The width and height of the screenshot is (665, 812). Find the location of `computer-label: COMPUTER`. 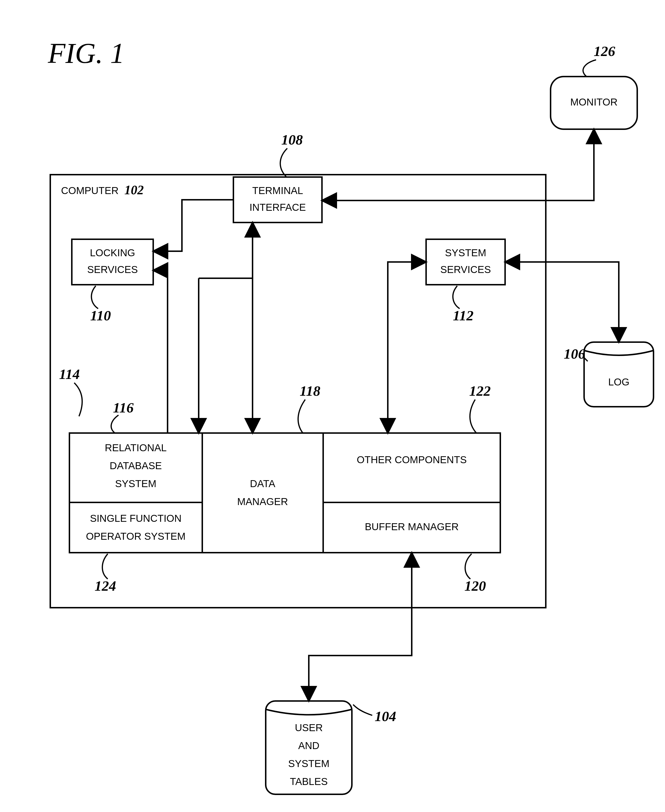

computer-label: COMPUTER is located at coordinates (90, 191).